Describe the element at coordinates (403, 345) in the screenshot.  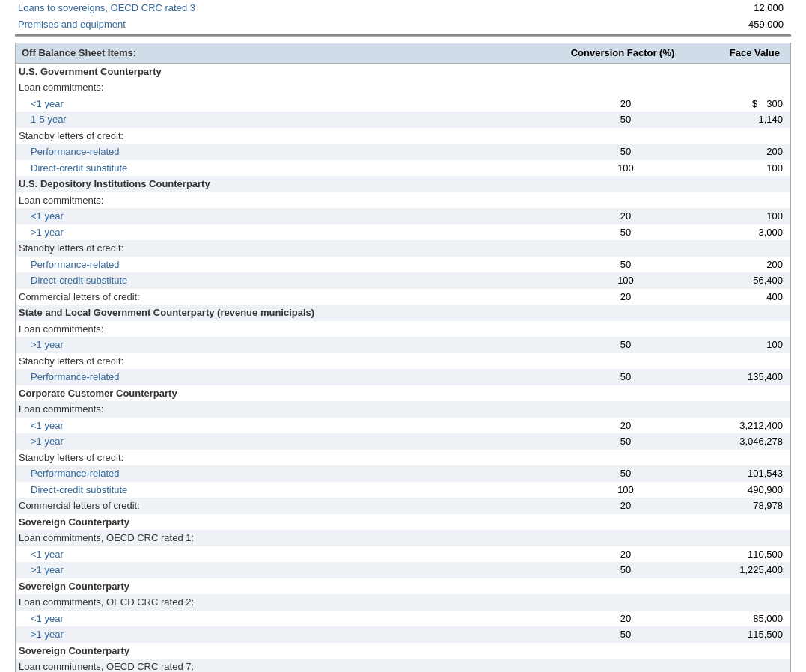
I see `section-state-local: State and Local Government Counterparty …` at that location.